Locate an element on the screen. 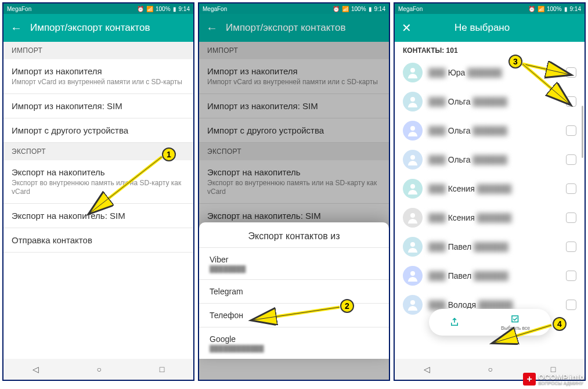  time-label: 9:14 is located at coordinates (380, 9).